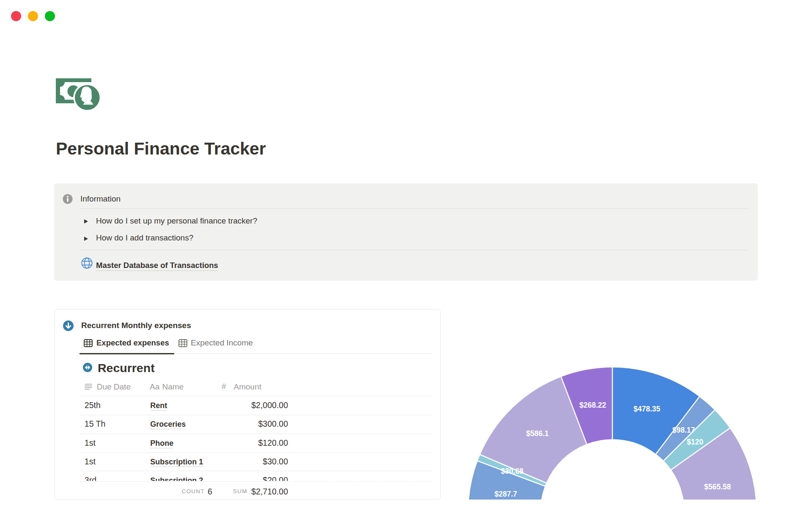 The image size is (812, 508). What do you see at coordinates (593, 405) in the screenshot?
I see `svg-text: $268.22` at bounding box center [593, 405].